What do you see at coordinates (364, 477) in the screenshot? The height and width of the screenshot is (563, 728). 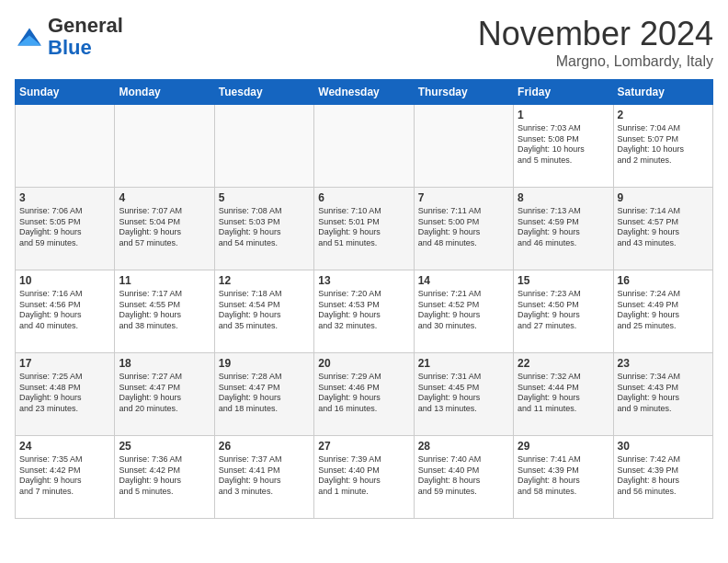 I see `day-info: Sunrise: 7:39 AM Sunset: 4:40 PM Dayligh…` at bounding box center [364, 477].